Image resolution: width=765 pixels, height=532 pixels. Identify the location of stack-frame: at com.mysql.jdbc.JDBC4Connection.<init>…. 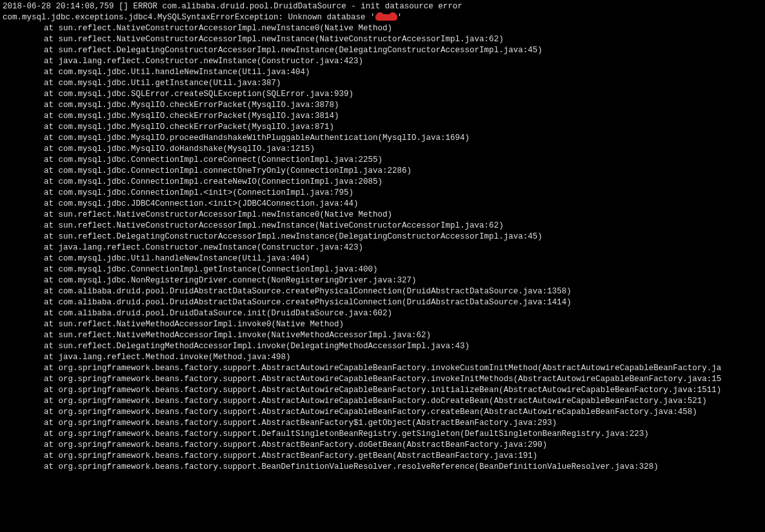
(382, 204).